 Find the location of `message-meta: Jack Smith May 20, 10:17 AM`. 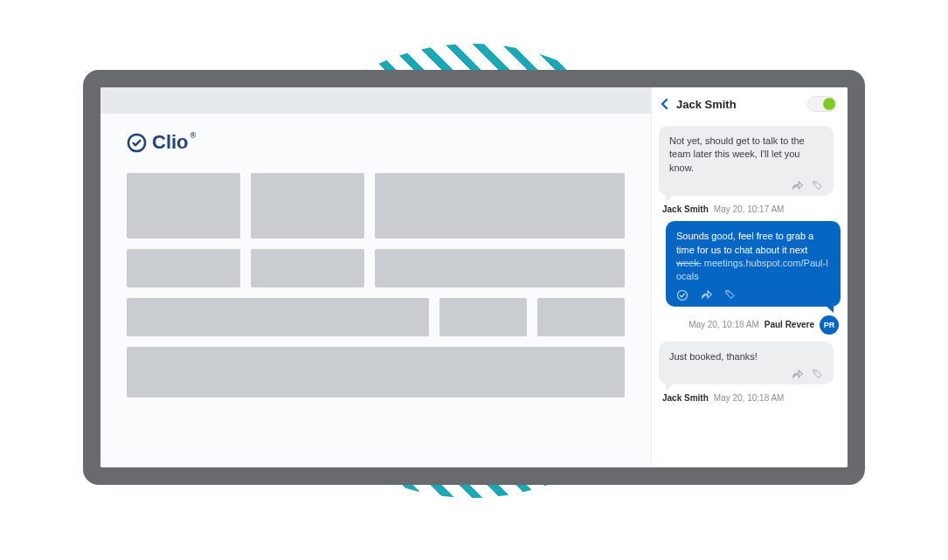

message-meta: Jack Smith May 20, 10:17 AM is located at coordinates (750, 210).